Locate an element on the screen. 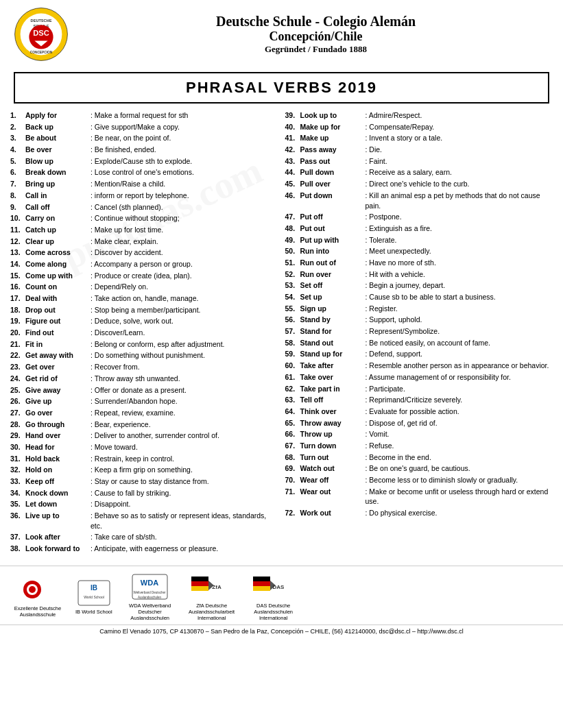 Image resolution: width=563 pixels, height=728 pixels. verb-definition: : Surrender/Abandon hope. is located at coordinates (184, 402).